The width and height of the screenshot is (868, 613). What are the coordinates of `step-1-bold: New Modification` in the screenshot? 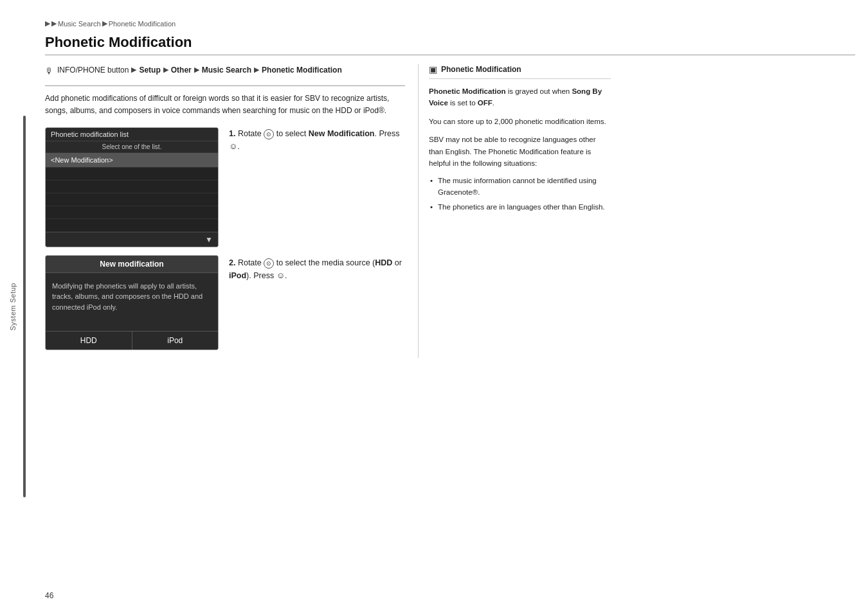 It's located at (342, 134).